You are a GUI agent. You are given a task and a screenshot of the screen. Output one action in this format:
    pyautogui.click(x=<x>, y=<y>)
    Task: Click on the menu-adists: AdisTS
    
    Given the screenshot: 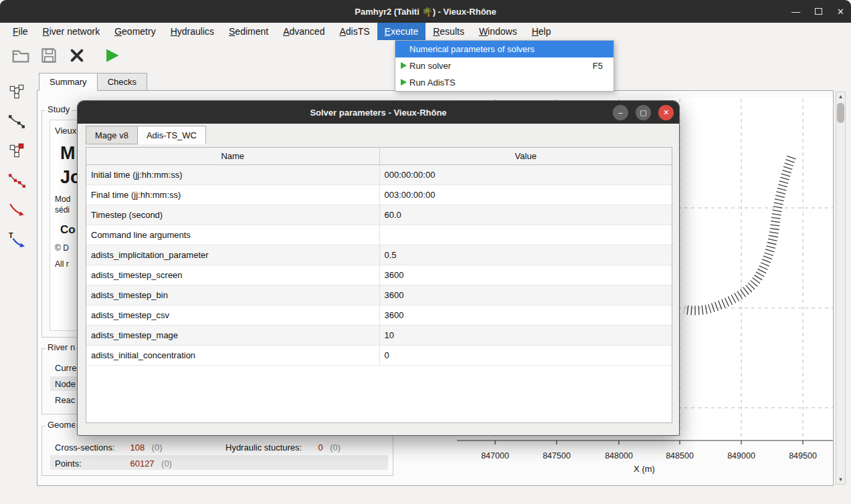 What is the action you would take?
    pyautogui.click(x=355, y=31)
    